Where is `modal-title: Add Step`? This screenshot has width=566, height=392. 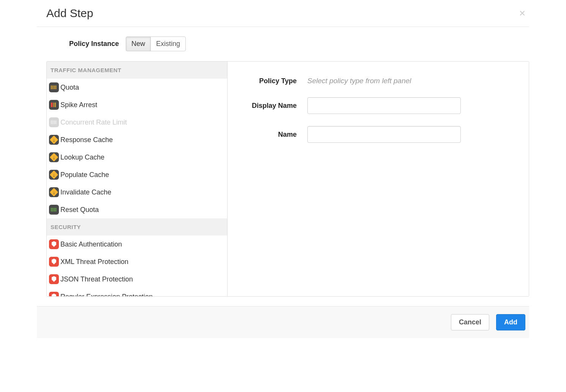
modal-title: Add Step is located at coordinates (70, 13).